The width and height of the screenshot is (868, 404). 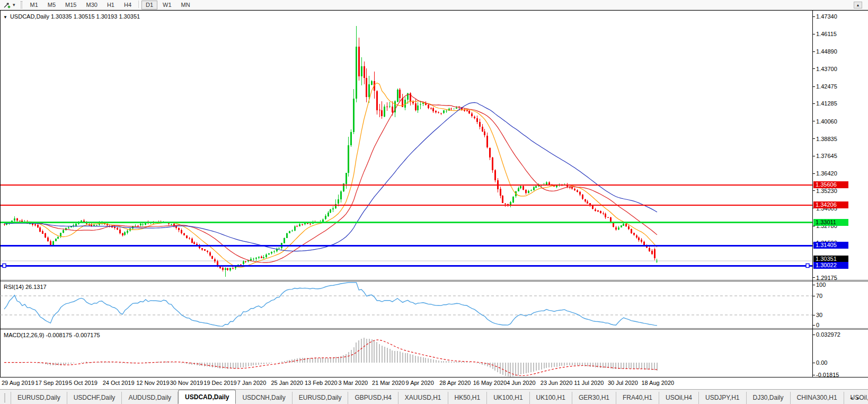 I want to click on bottom-tab-gbpusd-h4: GBPUSD,H4, so click(x=373, y=398).